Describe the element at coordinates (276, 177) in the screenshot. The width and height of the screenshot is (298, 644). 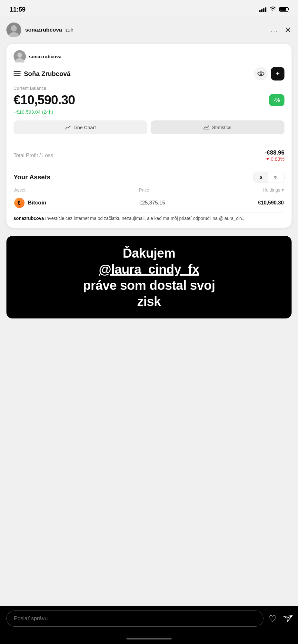
I see `percent-toggle-button: %` at that location.